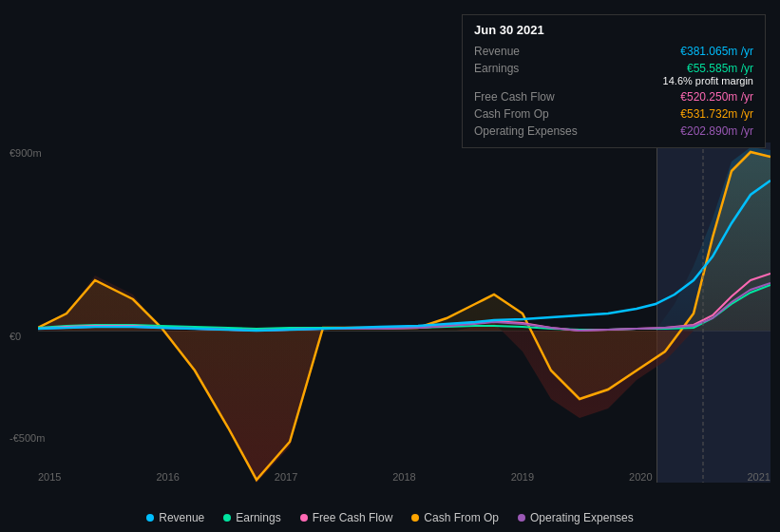  What do you see at coordinates (49, 477) in the screenshot?
I see `x-label-2015: 2015` at bounding box center [49, 477].